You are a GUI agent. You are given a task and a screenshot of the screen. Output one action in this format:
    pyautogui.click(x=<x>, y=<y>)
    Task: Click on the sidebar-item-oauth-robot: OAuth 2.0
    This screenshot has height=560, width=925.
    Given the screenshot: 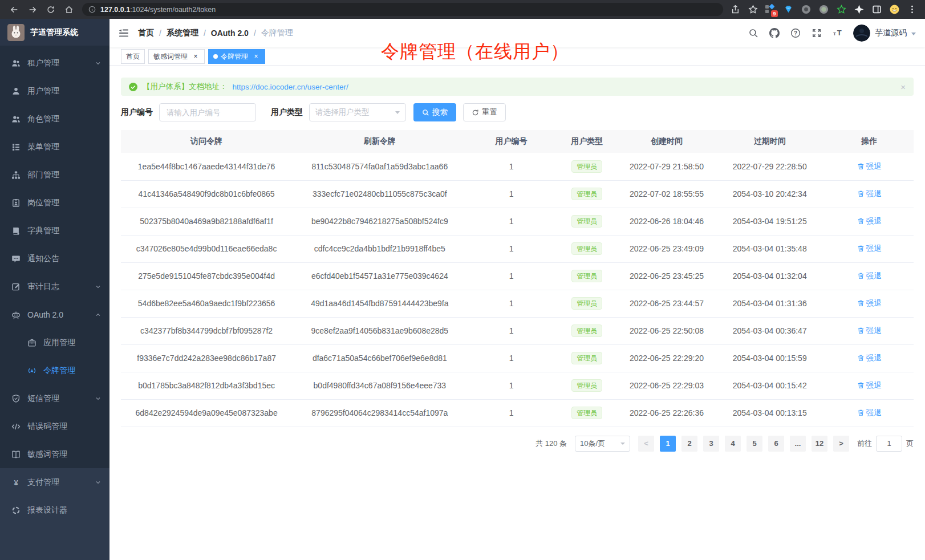 What is the action you would take?
    pyautogui.click(x=55, y=315)
    